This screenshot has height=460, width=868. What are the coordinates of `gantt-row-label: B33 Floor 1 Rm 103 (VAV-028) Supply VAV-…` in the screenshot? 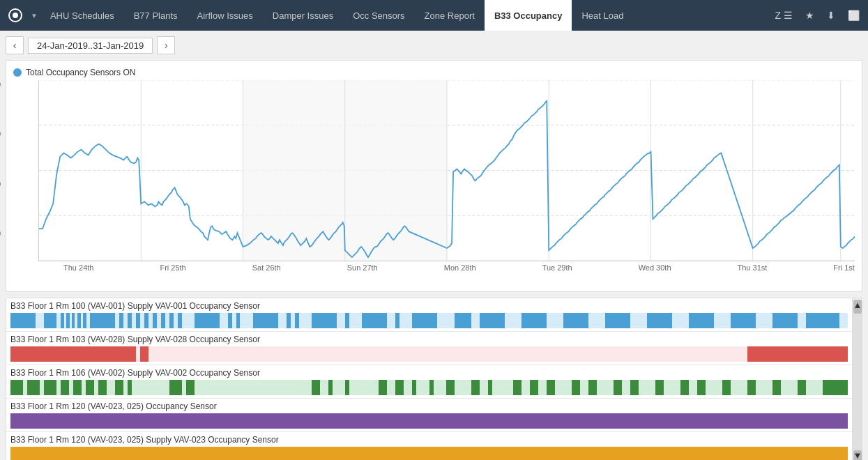 It's located at (429, 339).